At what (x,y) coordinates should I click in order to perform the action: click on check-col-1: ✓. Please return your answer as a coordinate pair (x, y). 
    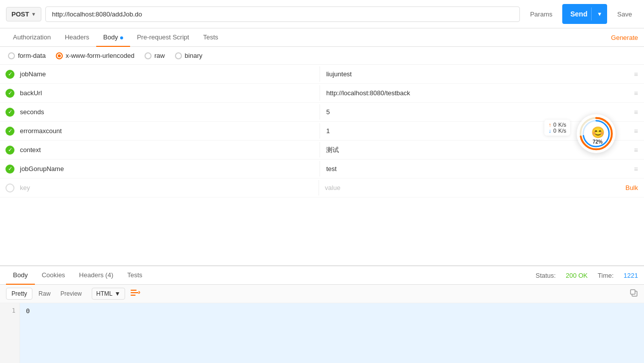
    Looking at the image, I should click on (10, 74).